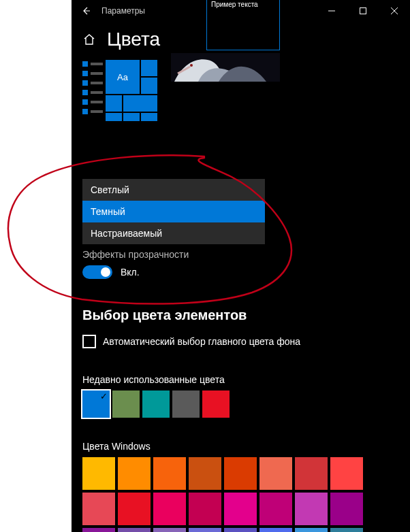 This screenshot has width=410, height=532. What do you see at coordinates (332, 11) in the screenshot?
I see `minimize-button` at bounding box center [332, 11].